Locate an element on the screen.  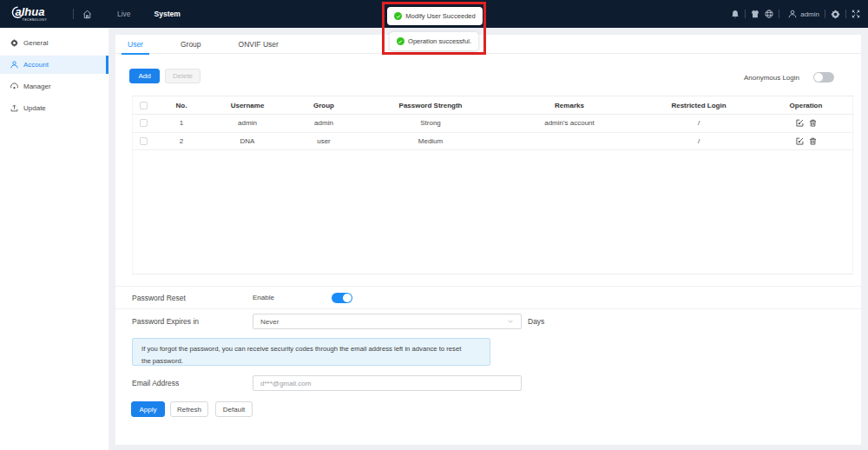
home-icon is located at coordinates (87, 14).